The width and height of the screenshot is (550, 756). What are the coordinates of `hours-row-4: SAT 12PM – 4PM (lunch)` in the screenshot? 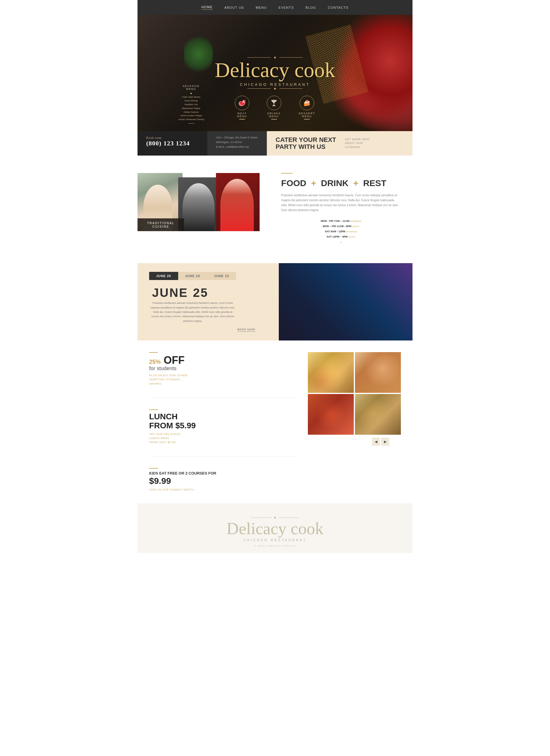 It's located at (341, 237).